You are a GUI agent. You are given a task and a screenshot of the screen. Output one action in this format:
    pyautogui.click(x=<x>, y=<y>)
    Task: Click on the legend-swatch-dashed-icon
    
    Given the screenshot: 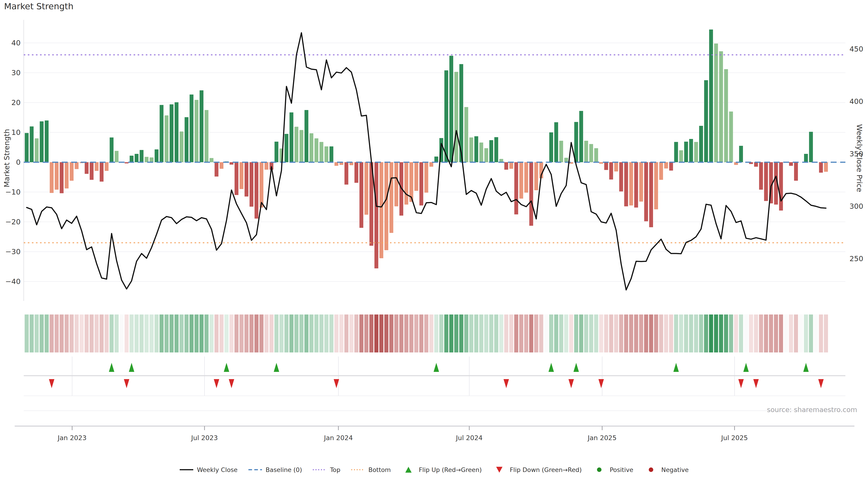 What is the action you would take?
    pyautogui.click(x=255, y=469)
    